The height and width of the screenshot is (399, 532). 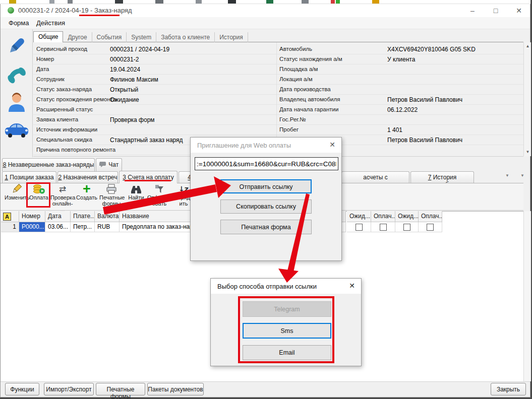 What do you see at coordinates (311, 59) in the screenshot?
I see `field-label: Статус нахождения а/м` at bounding box center [311, 59].